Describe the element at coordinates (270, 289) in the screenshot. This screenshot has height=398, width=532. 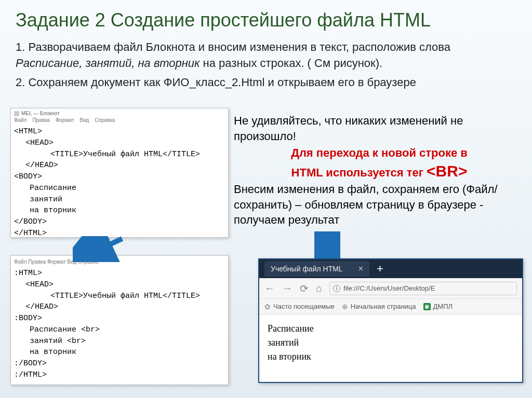
I see `back-icon: ←` at that location.